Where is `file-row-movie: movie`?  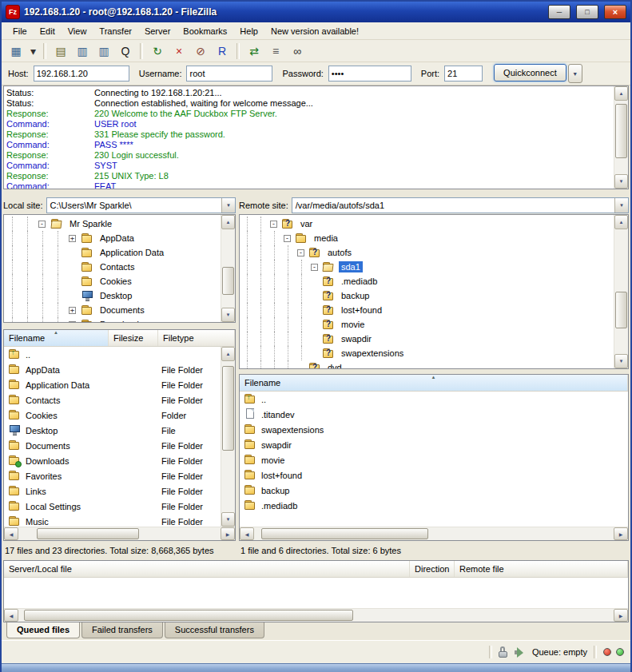 file-row-movie: movie is located at coordinates (434, 460).